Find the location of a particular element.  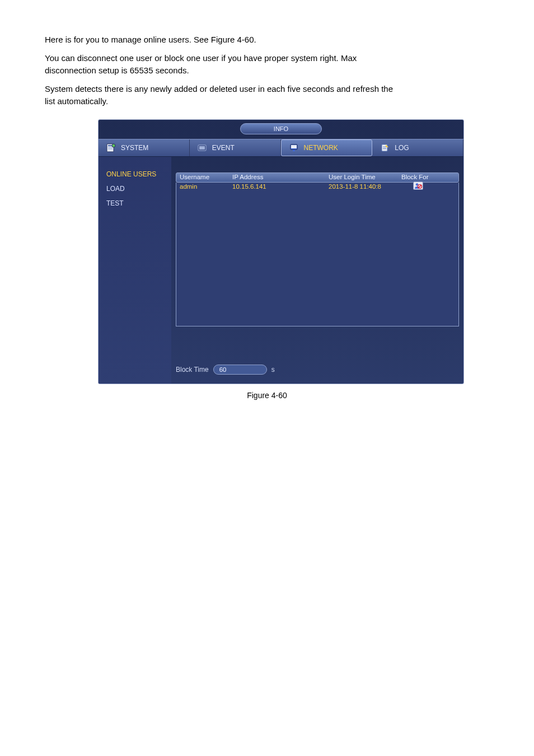

block-time-row: Block Time 60 s is located at coordinates (225, 370).